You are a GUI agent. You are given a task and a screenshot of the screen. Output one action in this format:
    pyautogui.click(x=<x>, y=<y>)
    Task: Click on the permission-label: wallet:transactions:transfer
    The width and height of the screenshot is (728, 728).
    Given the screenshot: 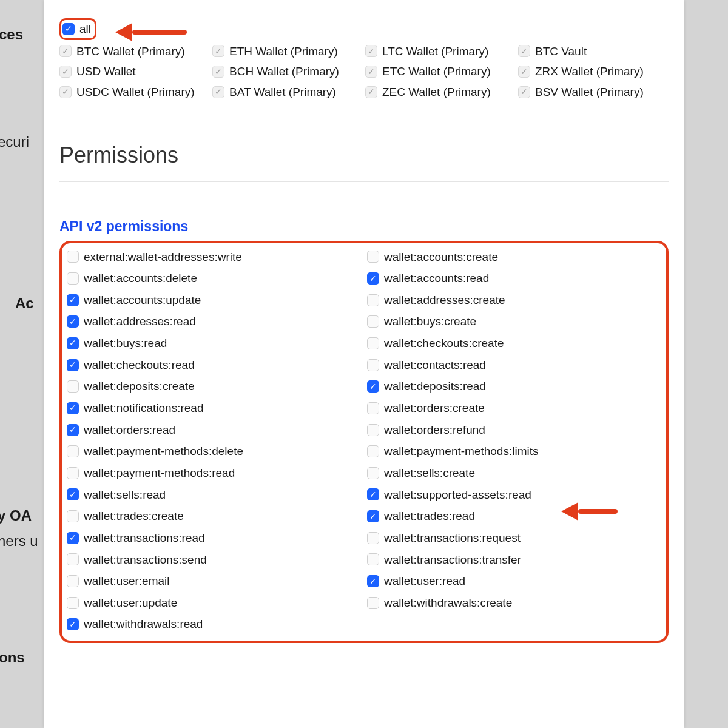 What is the action you would take?
    pyautogui.click(x=453, y=560)
    